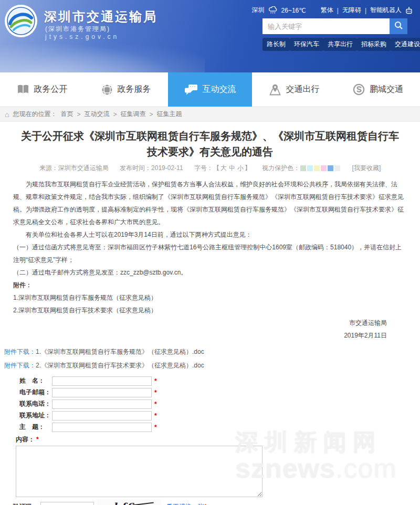 This screenshot has width=420, height=505. Describe the element at coordinates (335, 26) in the screenshot. I see `search-bar` at that location.